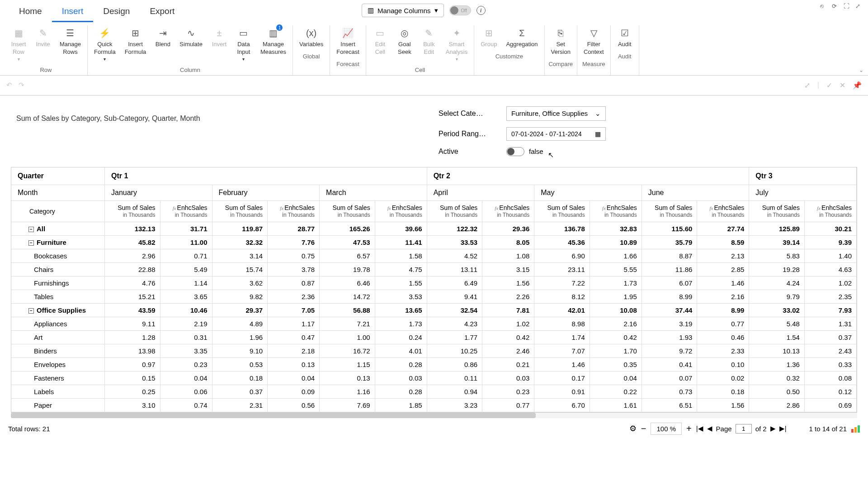 This screenshot has height=486, width=868. What do you see at coordinates (669, 378) in the screenshot?
I see `data-cell: 0.07` at bounding box center [669, 378].